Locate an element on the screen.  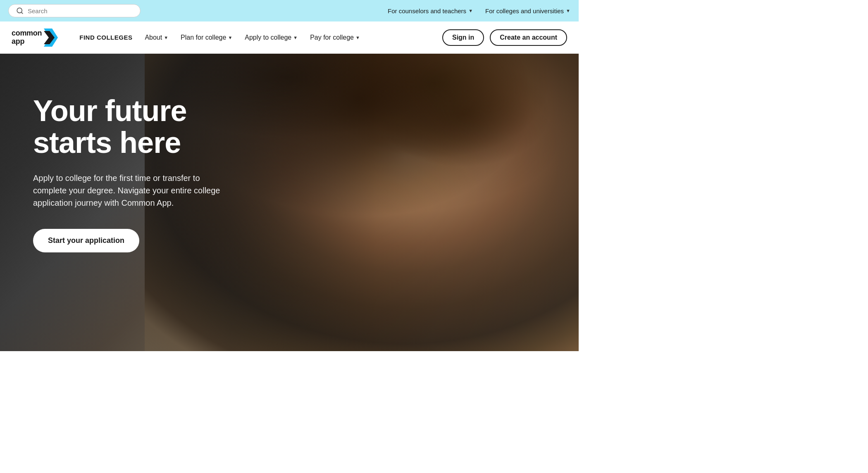
hero-content: Your future starts here Apply to college… is located at coordinates (128, 174).